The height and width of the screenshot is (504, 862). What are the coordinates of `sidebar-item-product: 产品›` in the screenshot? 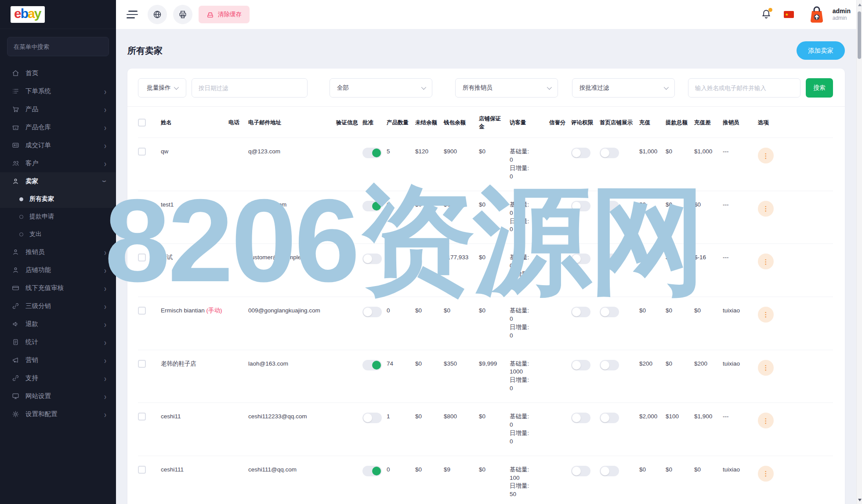 It's located at (58, 109).